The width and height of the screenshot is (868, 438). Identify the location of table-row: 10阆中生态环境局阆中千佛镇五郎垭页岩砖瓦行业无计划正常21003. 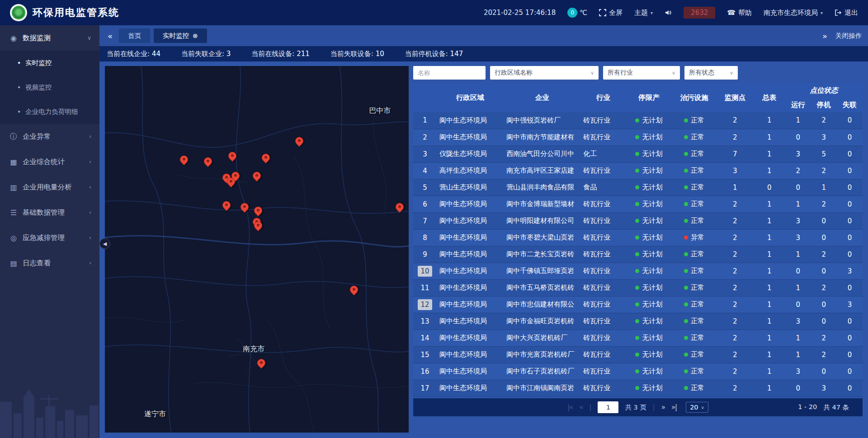
(638, 271).